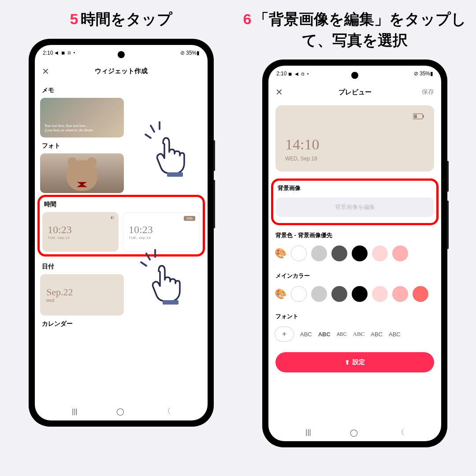 The image size is (476, 476). I want to click on font-add-button: +, so click(284, 334).